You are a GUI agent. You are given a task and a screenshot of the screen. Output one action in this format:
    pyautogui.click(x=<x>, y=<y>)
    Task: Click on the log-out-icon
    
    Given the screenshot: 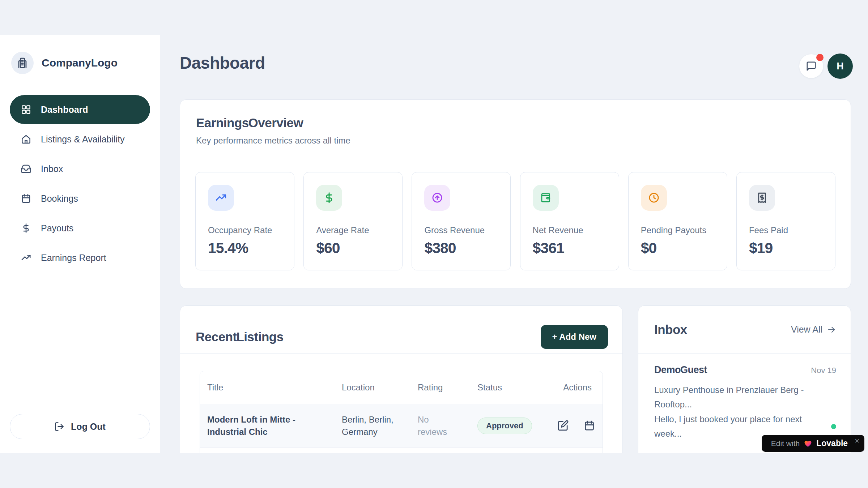 What is the action you would take?
    pyautogui.click(x=59, y=427)
    